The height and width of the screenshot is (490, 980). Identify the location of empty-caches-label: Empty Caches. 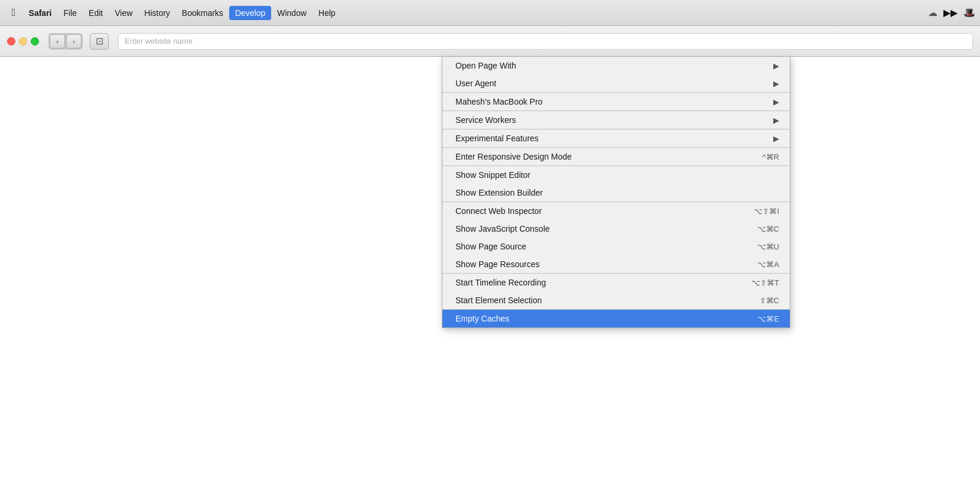
(482, 319).